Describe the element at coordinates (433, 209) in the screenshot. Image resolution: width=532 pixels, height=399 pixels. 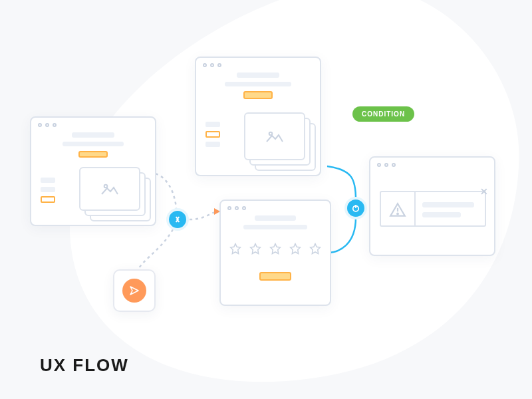
I see `alert-dialog: ✕` at that location.